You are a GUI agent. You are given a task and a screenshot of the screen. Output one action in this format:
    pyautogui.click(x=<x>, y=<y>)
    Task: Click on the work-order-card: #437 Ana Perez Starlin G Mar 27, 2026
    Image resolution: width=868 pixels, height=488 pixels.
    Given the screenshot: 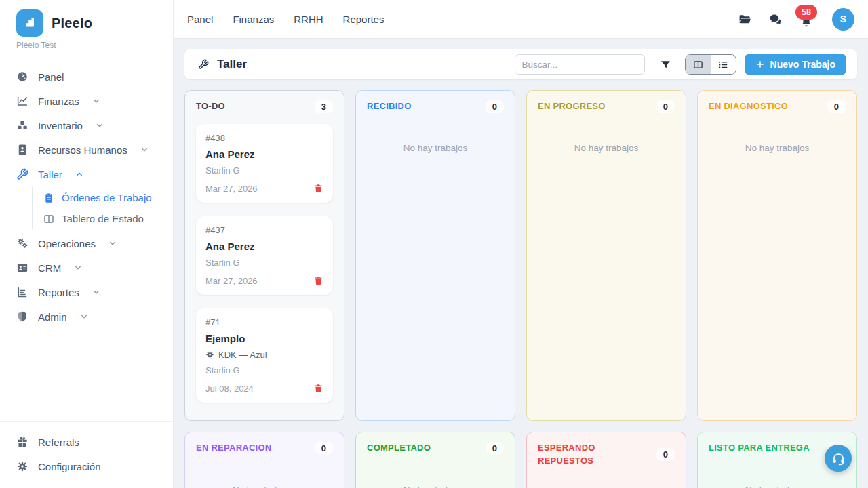 What is the action you would take?
    pyautogui.click(x=264, y=256)
    